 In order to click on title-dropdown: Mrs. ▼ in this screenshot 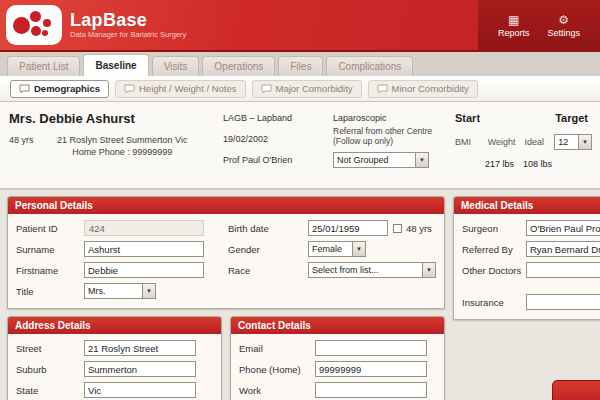, I will do `click(120, 291)`.